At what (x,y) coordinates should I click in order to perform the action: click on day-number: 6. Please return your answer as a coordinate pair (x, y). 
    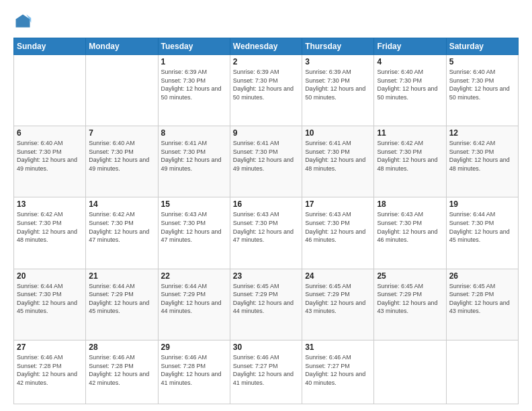
    Looking at the image, I should click on (50, 133).